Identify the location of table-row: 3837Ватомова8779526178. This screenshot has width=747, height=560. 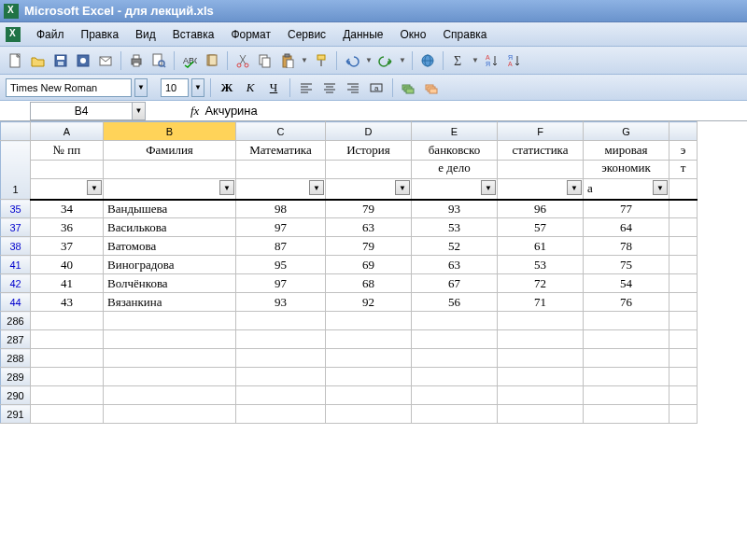
(349, 246).